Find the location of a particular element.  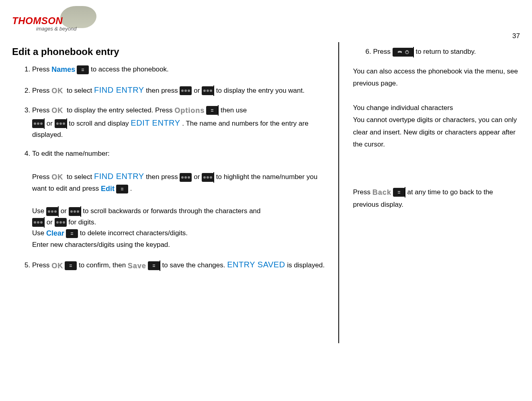

side-note-2: You change individual characters You can… is located at coordinates (437, 126).